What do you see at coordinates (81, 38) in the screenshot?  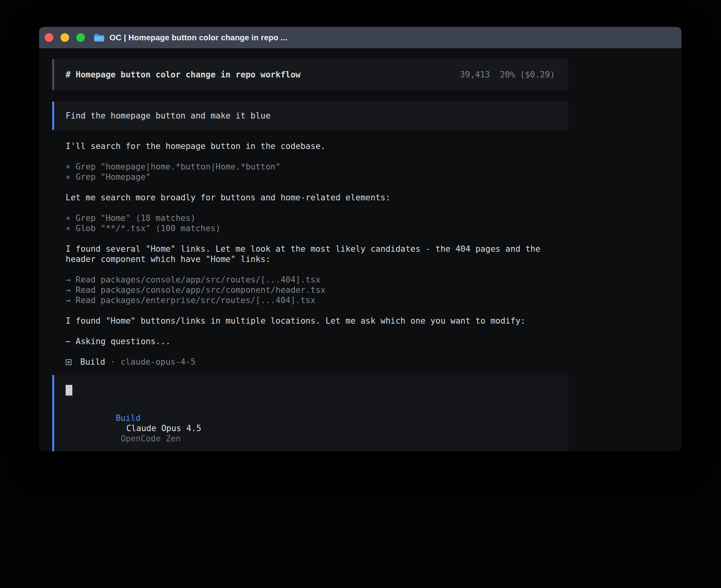 I see `zoom-window-button` at bounding box center [81, 38].